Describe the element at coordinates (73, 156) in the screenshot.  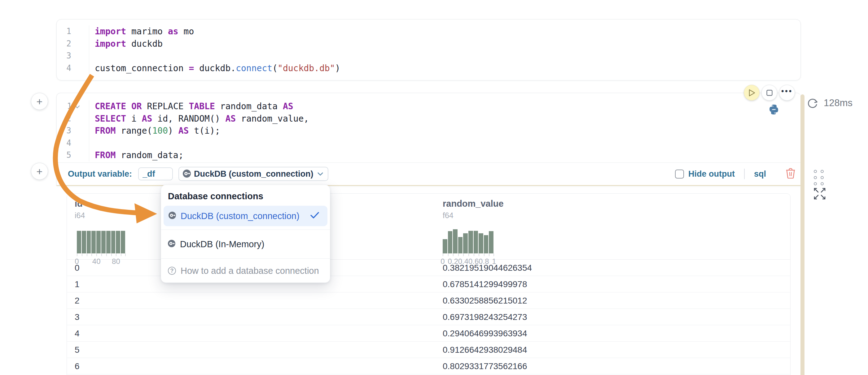
I see `line-number: 5` at that location.